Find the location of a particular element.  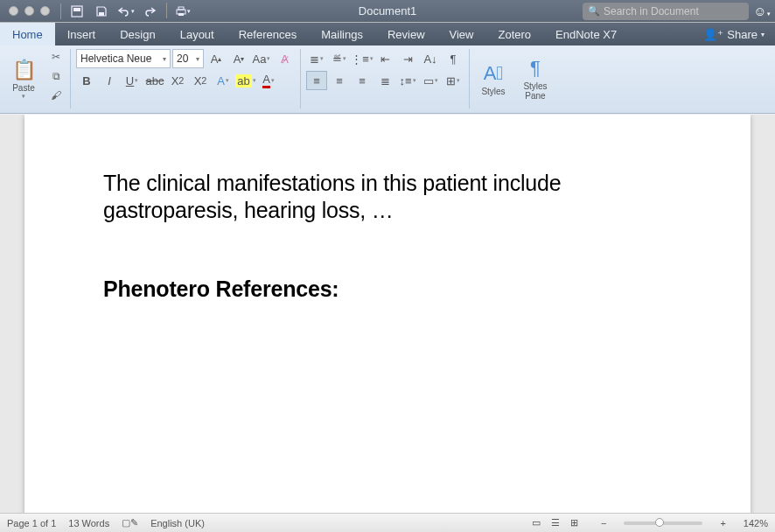

clear-formatting-icon: A̷ is located at coordinates (284, 59).